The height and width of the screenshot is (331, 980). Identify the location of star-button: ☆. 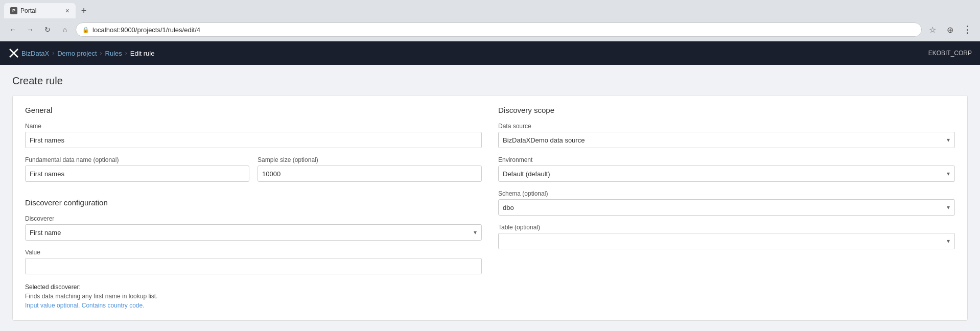
(932, 30).